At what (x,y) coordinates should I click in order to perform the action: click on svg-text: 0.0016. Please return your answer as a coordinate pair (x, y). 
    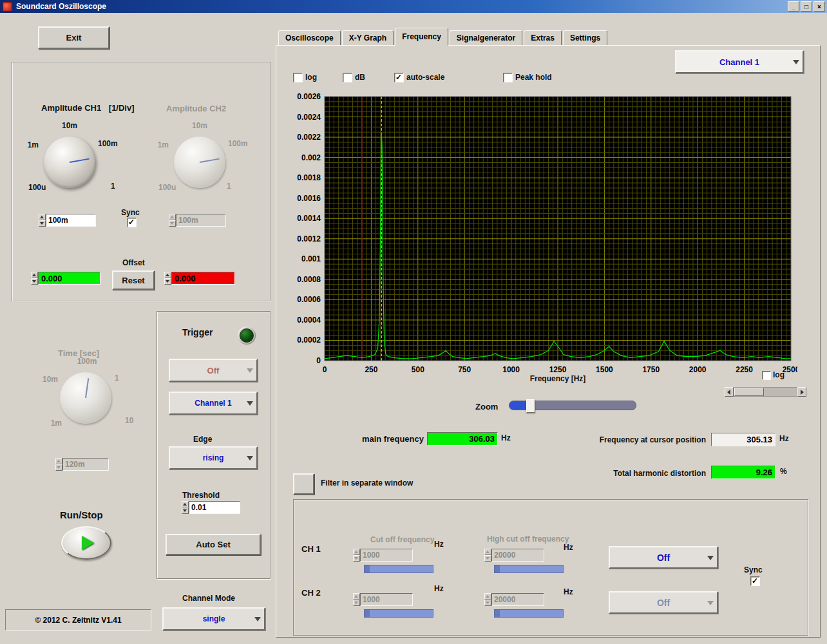
    Looking at the image, I should click on (309, 198).